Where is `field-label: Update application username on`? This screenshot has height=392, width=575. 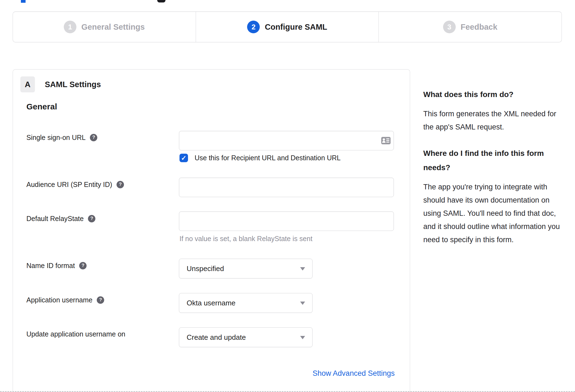 field-label: Update application username on is located at coordinates (76, 334).